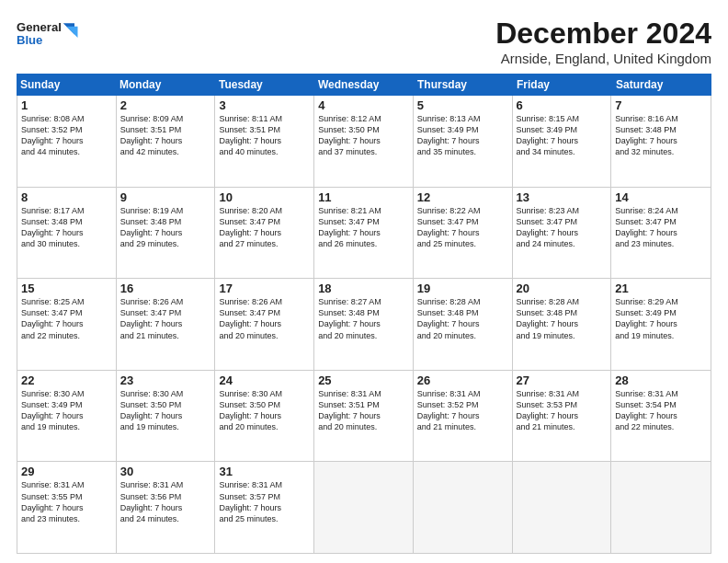  Describe the element at coordinates (563, 289) in the screenshot. I see `day-number: 20` at that location.